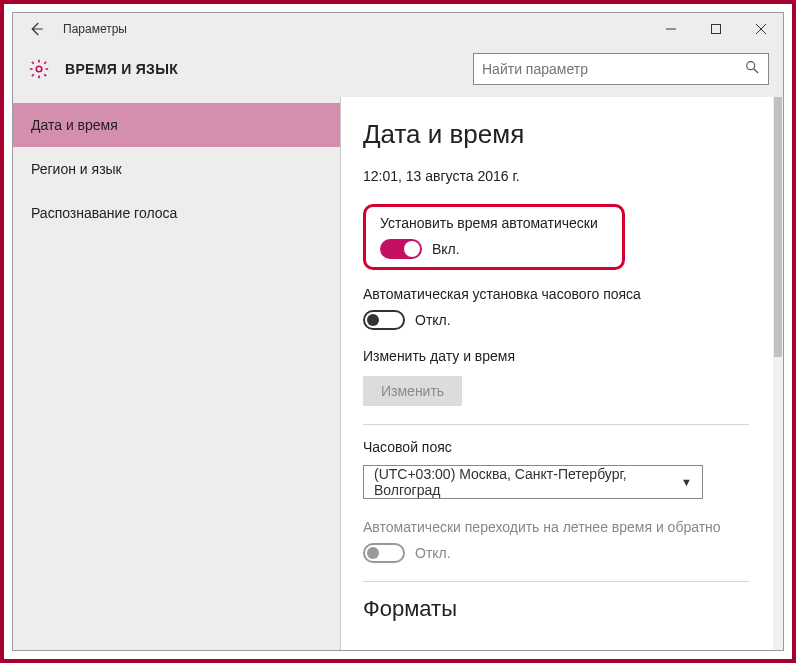 This screenshot has height=663, width=796. I want to click on sidebar-item-speech: Распознавание голоса, so click(176, 213).